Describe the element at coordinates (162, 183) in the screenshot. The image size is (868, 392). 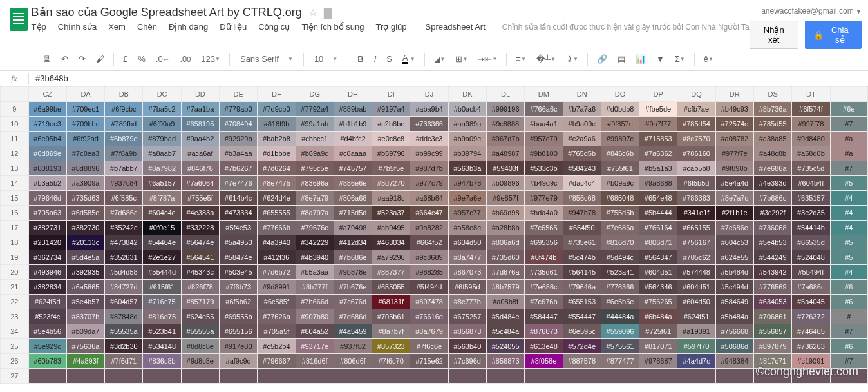
I see `cell: #6a5157` at that location.